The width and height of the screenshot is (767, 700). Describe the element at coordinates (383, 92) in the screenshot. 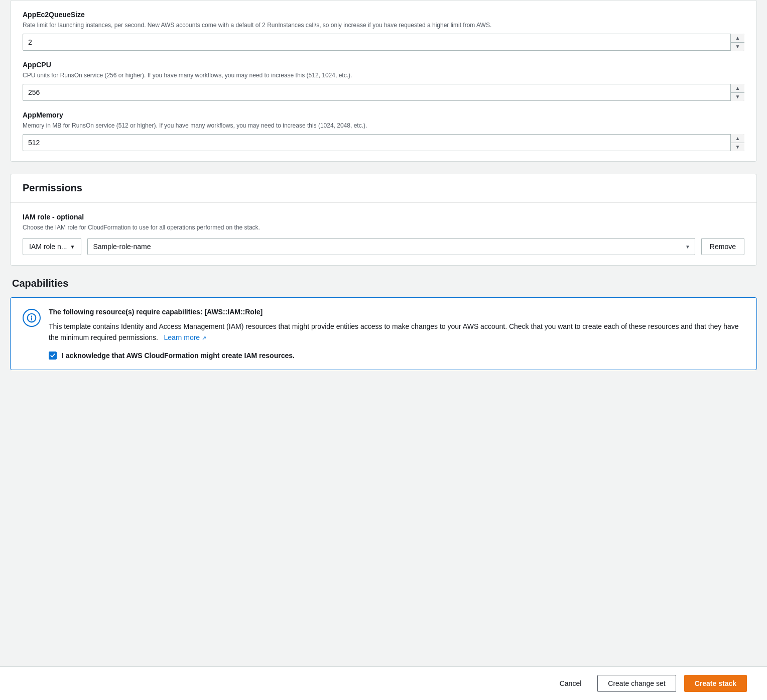

I see `app-cpu-input-wrapper: ▲ ▼` at that location.